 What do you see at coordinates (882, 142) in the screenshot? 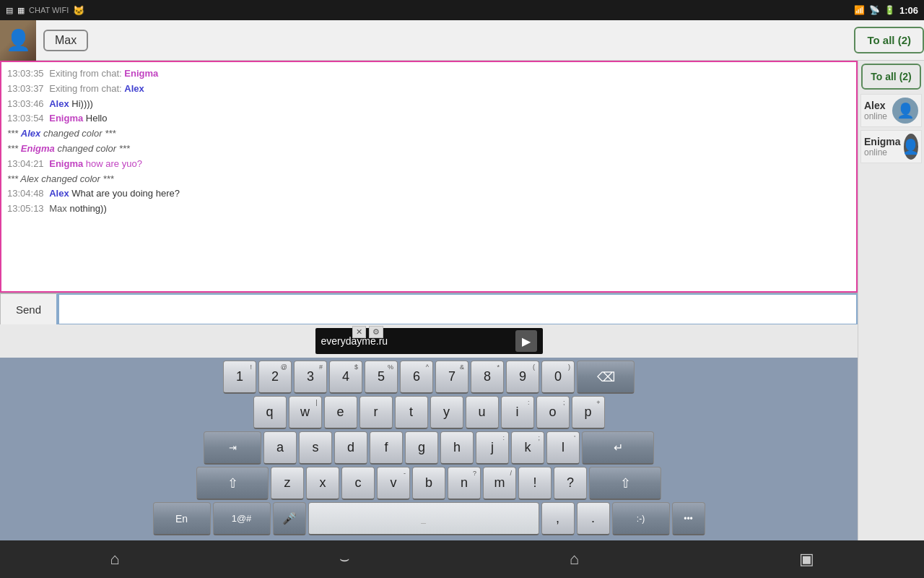
I see `user-enigma-name: Enigma` at bounding box center [882, 142].